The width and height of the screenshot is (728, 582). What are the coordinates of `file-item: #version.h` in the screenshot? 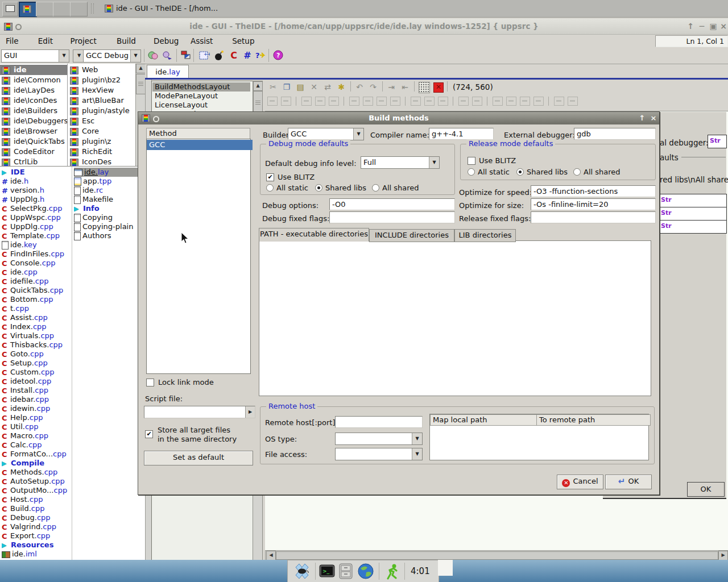 It's located at (36, 190).